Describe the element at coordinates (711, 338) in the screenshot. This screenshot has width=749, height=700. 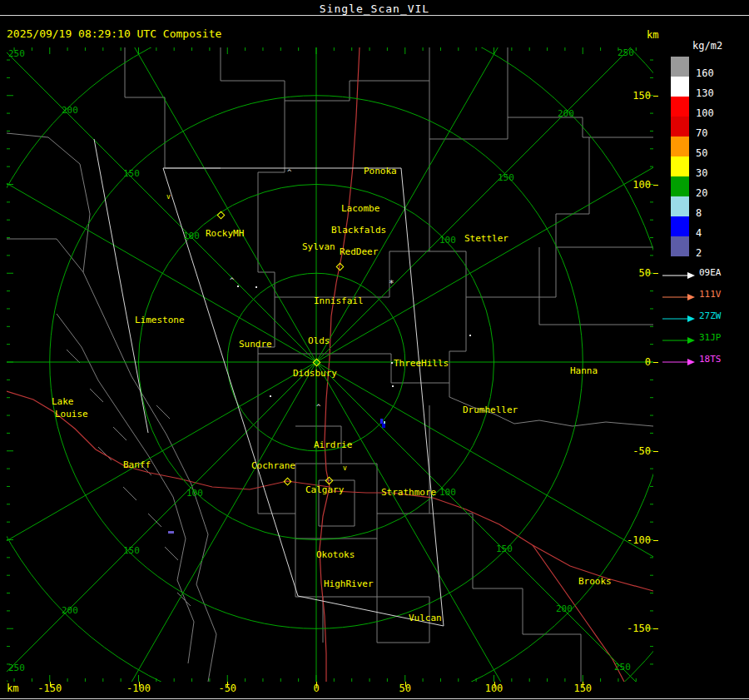
I see `radar-site-id: 31JP` at that location.